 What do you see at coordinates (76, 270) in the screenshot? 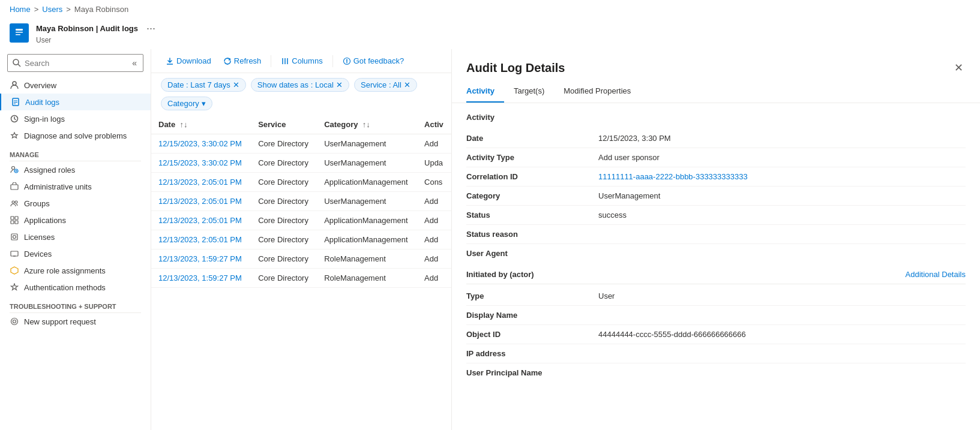
I see `sidebar-item-azure-roles: Azure role assignments` at bounding box center [76, 270].